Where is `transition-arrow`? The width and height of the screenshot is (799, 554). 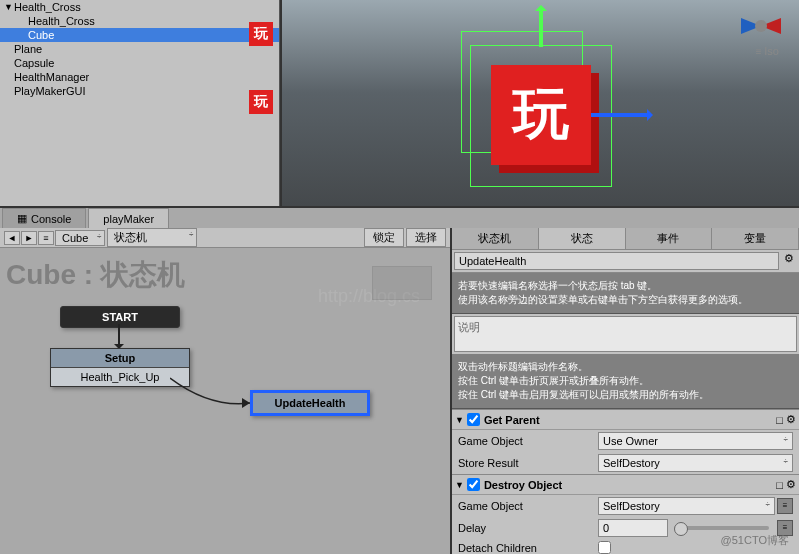
transition-arrow is located at coordinates (119, 336).